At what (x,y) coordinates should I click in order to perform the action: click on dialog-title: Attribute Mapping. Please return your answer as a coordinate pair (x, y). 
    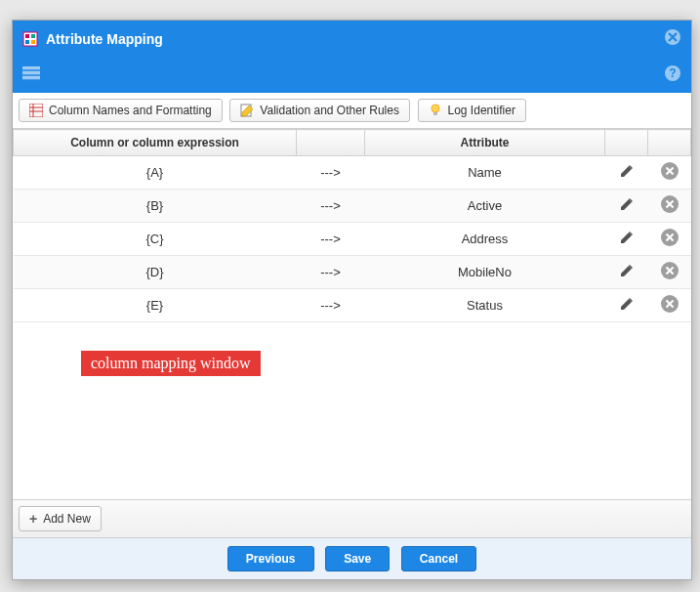
    Looking at the image, I should click on (104, 39).